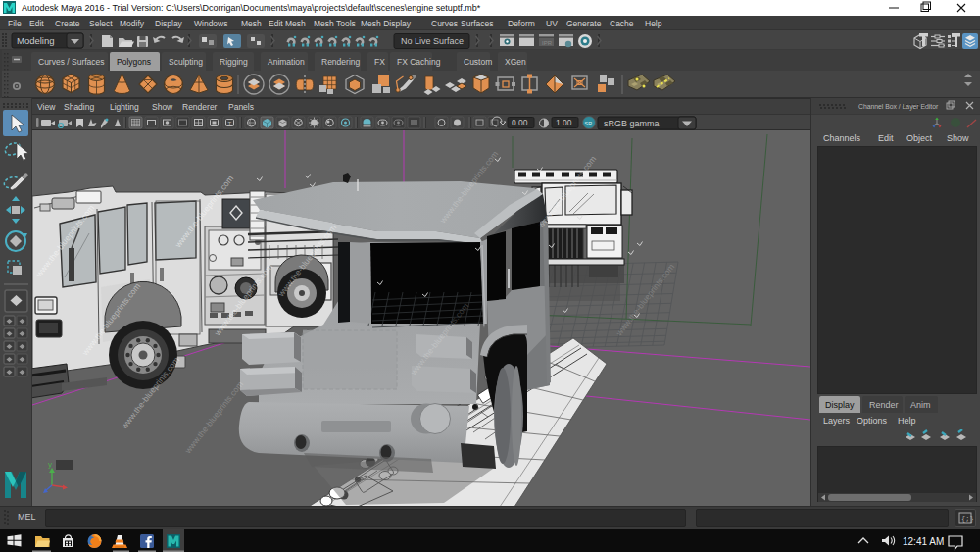 This screenshot has height=552, width=980. What do you see at coordinates (35, 41) in the screenshot?
I see `svg-text: Modeling` at bounding box center [35, 41].